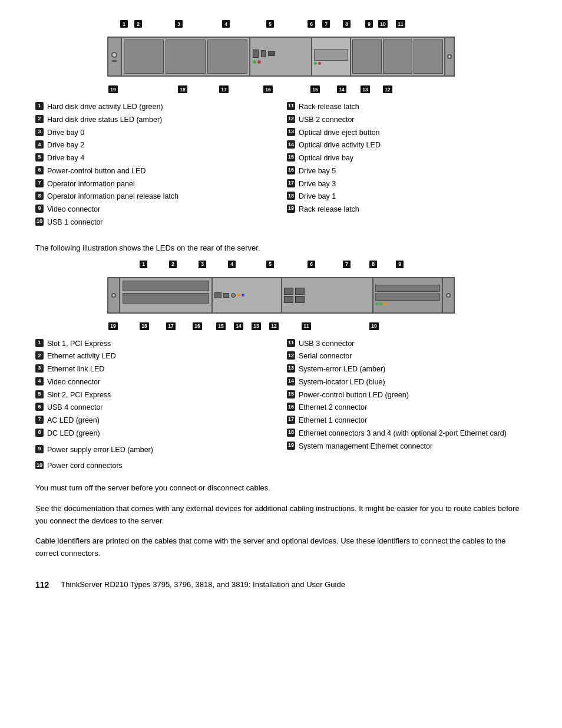 Image resolution: width=562 pixels, height=728 pixels. Describe the element at coordinates (173, 264) in the screenshot. I see `rear-num-2: 2` at that location.